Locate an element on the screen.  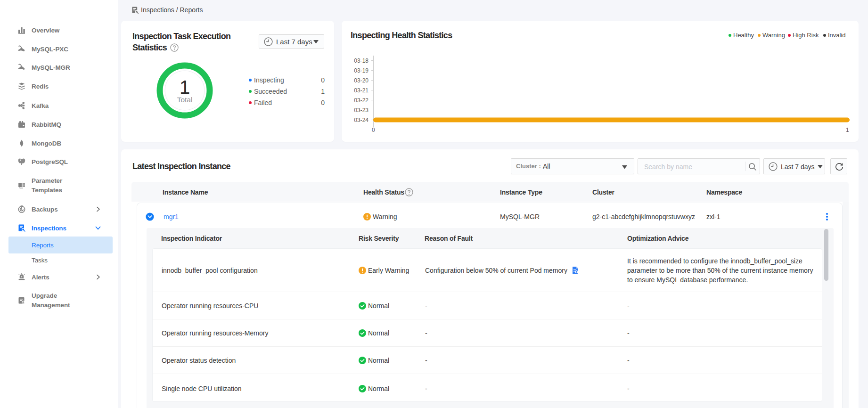
svg-text: 03-20 is located at coordinates (361, 81).